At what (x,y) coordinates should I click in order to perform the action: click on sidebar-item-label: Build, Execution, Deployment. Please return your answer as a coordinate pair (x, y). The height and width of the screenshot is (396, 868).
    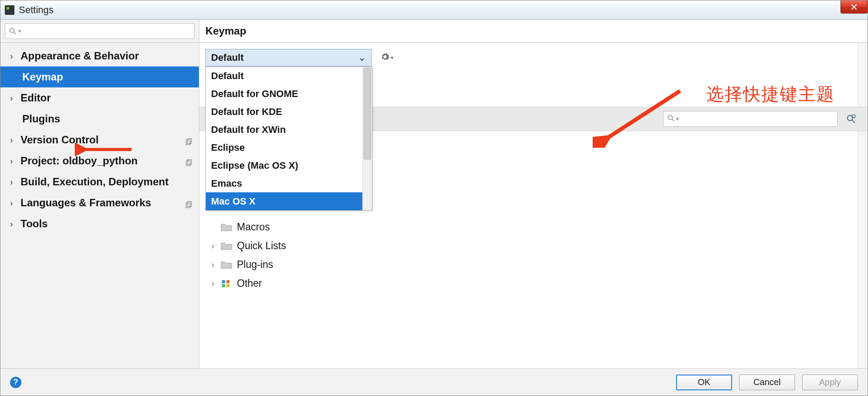
    Looking at the image, I should click on (94, 182).